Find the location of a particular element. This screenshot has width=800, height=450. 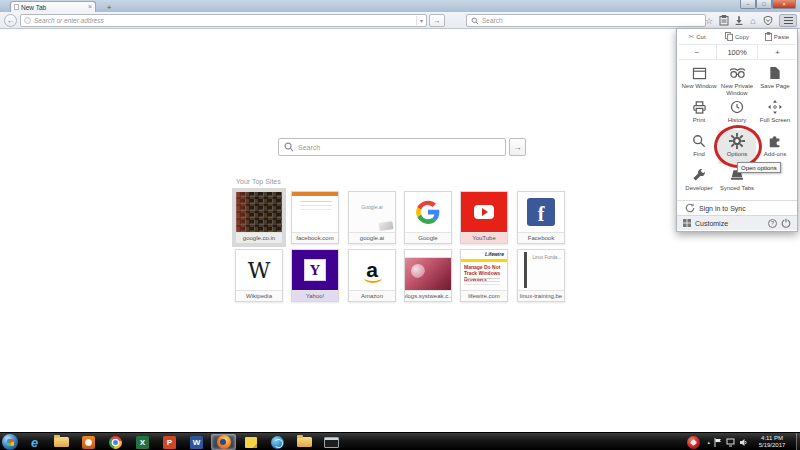

menu-item-history: History is located at coordinates (737, 113).